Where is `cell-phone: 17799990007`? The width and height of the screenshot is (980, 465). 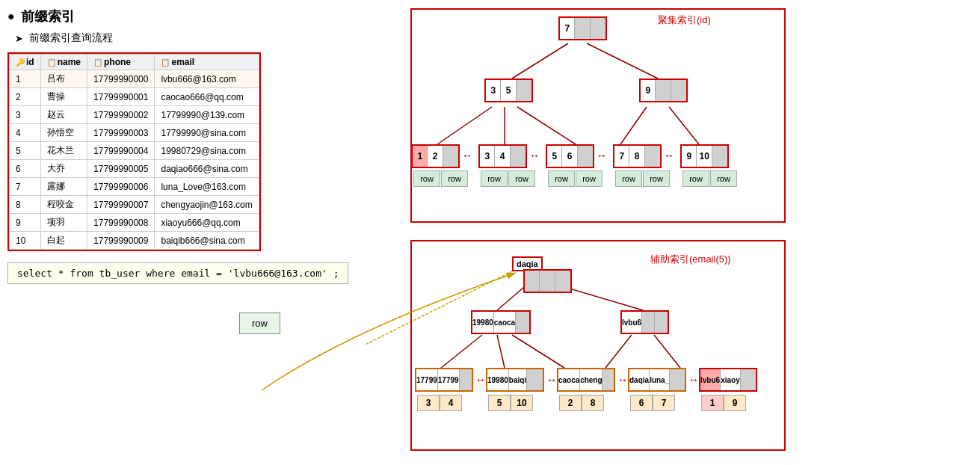 cell-phone: 17799990007 is located at coordinates (121, 205).